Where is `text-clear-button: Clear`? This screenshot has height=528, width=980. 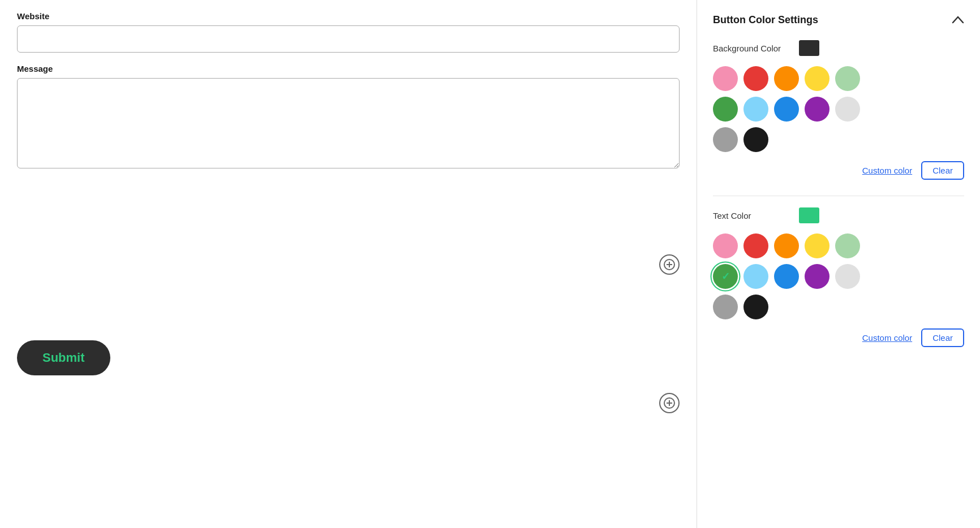 text-clear-button: Clear is located at coordinates (943, 338).